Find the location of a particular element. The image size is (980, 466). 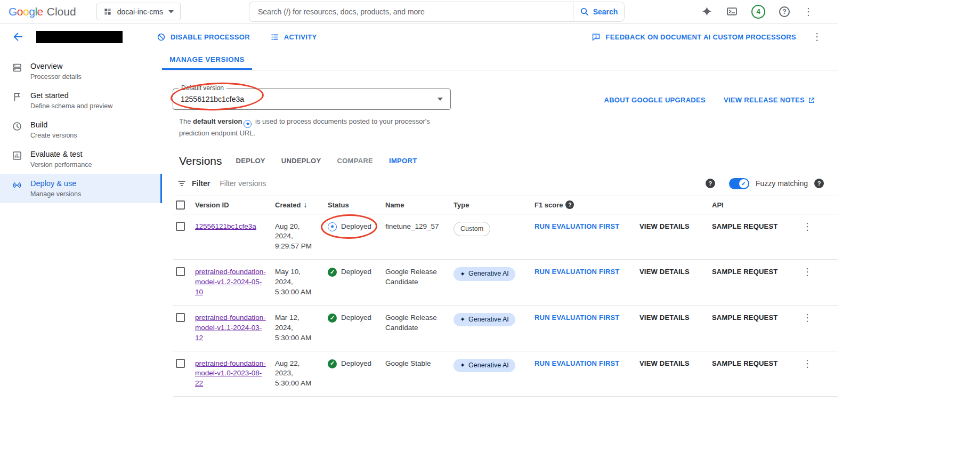

sidebar-item-subtitle: Version performance is located at coordinates (61, 165).